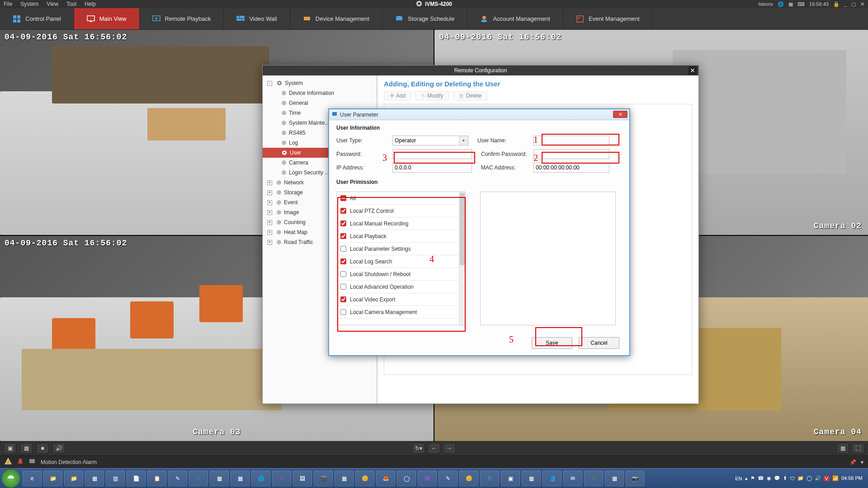 Image resolution: width=868 pixels, height=488 pixels. What do you see at coordinates (836, 5) in the screenshot?
I see `lock-icon: 🔒` at bounding box center [836, 5].